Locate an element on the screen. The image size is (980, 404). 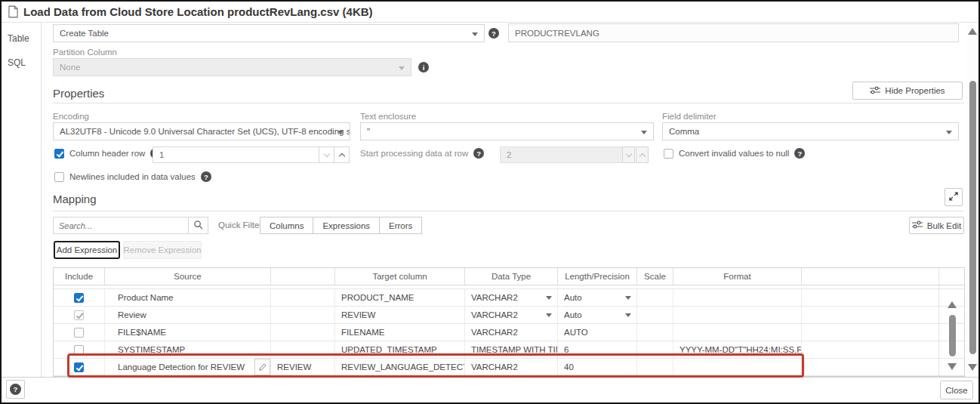
target-column-cell: FILENAME is located at coordinates (400, 332).